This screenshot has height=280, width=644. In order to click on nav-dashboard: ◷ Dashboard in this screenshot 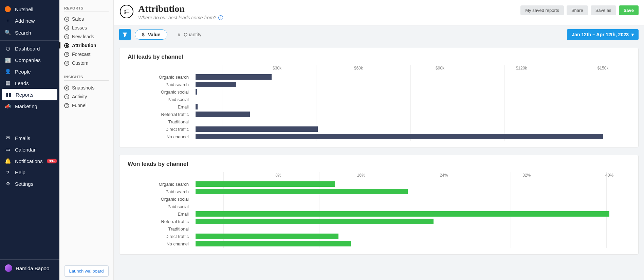, I will do `click(30, 48)`.